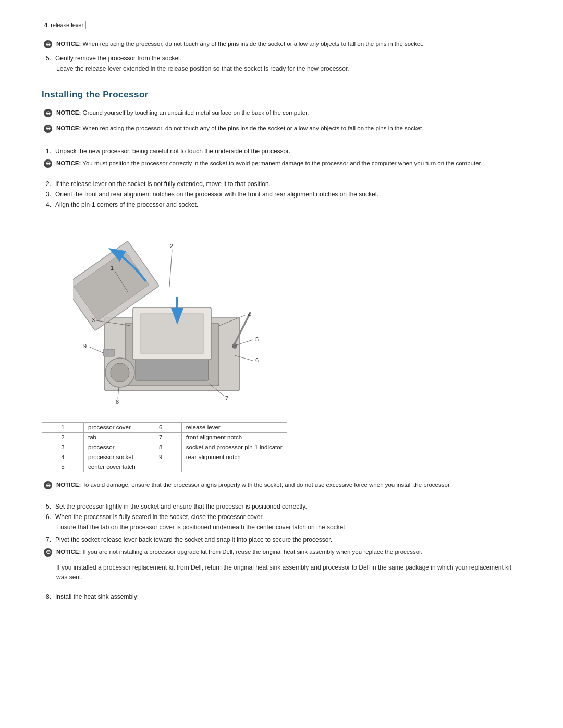 The height and width of the screenshot is (728, 563). What do you see at coordinates (282, 485) in the screenshot?
I see `notice-block-5: ⊖ NOTICE: To avoid damage, ensure that t…` at bounding box center [282, 485].